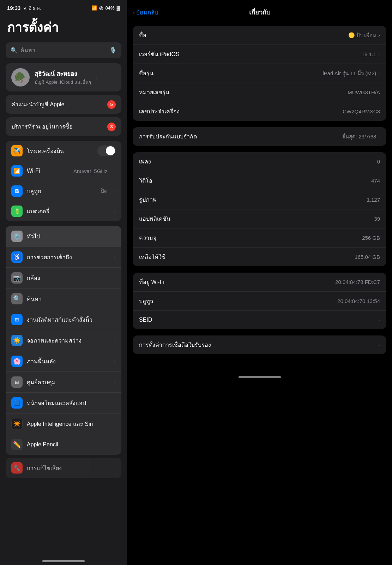 Image resolution: width=392 pixels, height=565 pixels. What do you see at coordinates (379, 137) in the screenshot?
I see `warranty-chevron: ›` at bounding box center [379, 137].